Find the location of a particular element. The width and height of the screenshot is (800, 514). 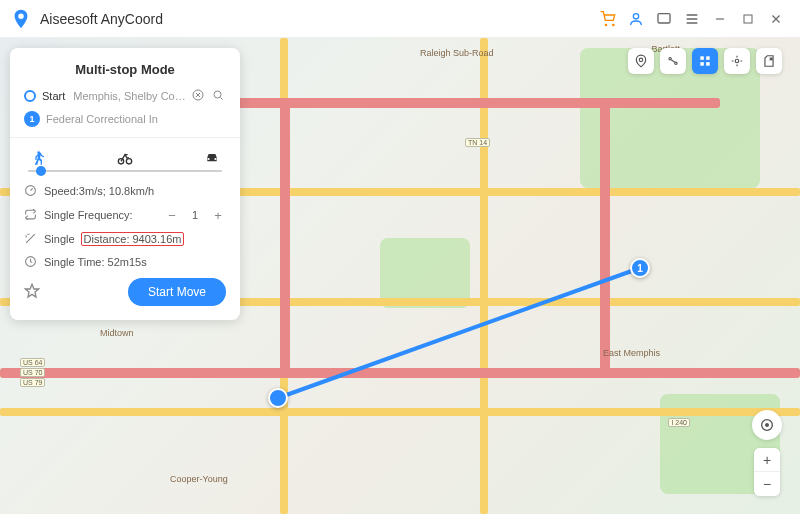

start-marker is located at coordinates (278, 398).